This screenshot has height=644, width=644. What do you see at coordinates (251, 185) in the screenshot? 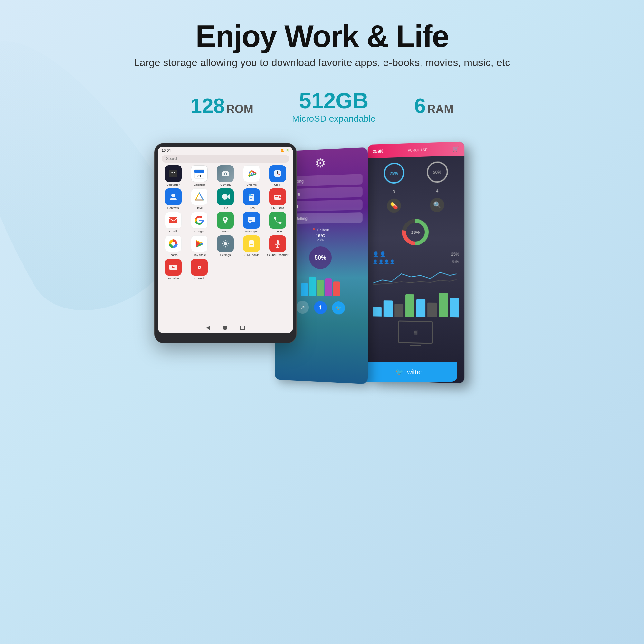
I see `chrome-label: Chrome` at bounding box center [251, 185].